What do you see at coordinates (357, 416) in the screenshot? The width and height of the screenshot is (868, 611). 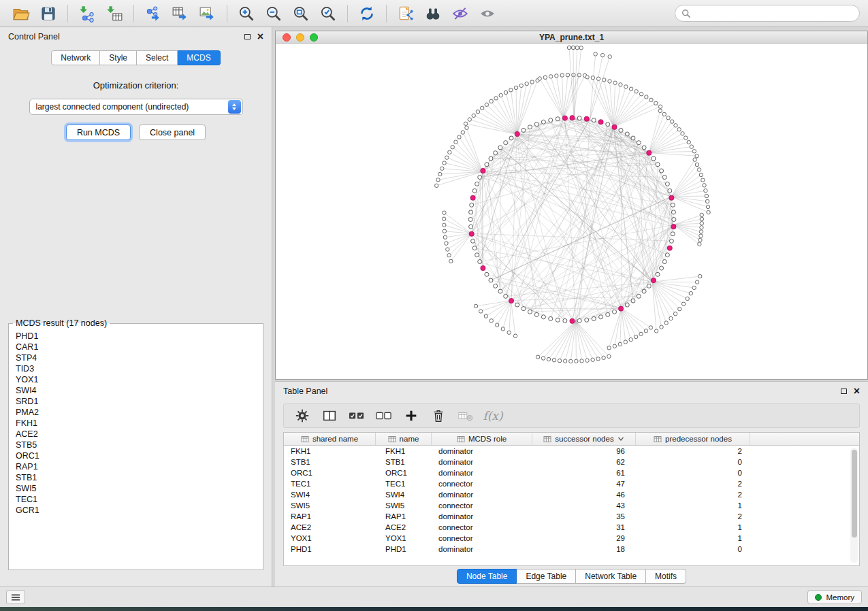 I see `select-all-button` at bounding box center [357, 416].